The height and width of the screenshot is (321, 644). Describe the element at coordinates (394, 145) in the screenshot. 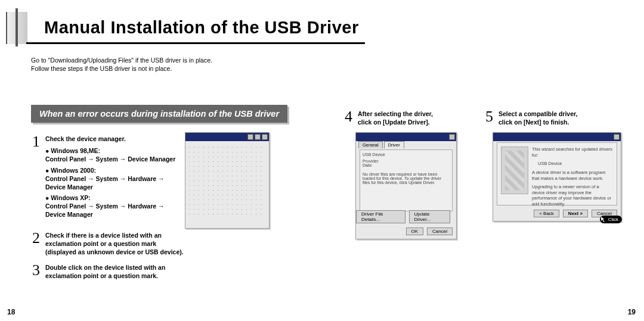

I see `tab-driver: Driver` at that location.